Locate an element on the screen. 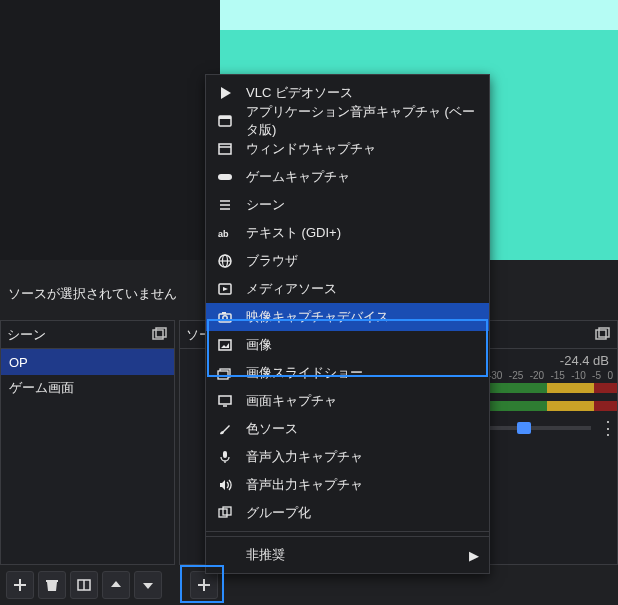 This screenshot has height=605, width=618. slides-icon is located at coordinates (225, 373).